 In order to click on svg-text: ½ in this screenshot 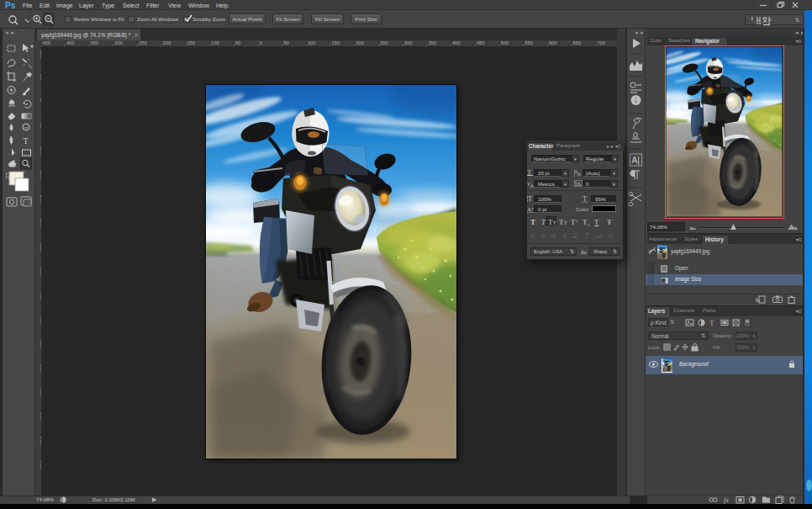, I will do `click(610, 236)`.